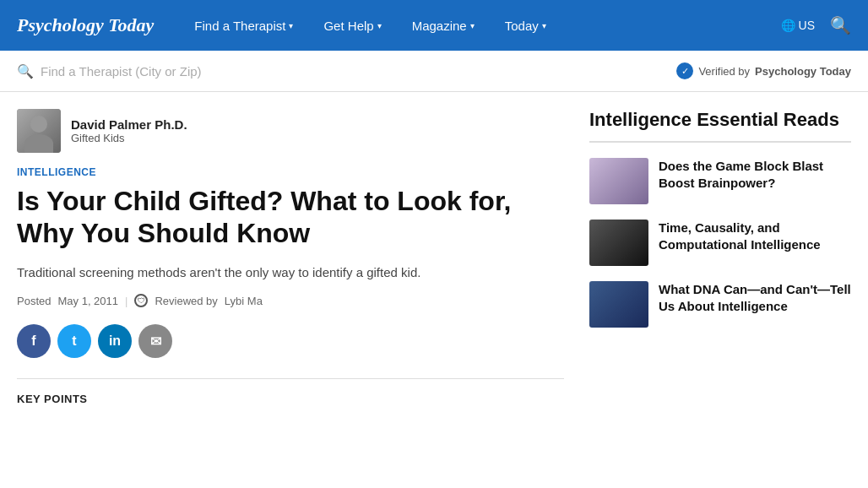 Image resolution: width=868 pixels, height=488 pixels. I want to click on checkmark-icon: ✓, so click(685, 71).